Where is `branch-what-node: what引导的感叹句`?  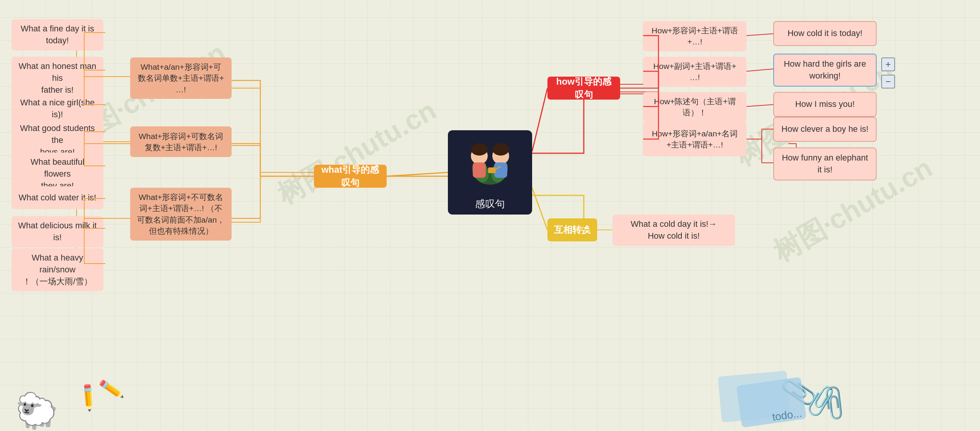
branch-what-node: what引导的感叹句 is located at coordinates (350, 176).